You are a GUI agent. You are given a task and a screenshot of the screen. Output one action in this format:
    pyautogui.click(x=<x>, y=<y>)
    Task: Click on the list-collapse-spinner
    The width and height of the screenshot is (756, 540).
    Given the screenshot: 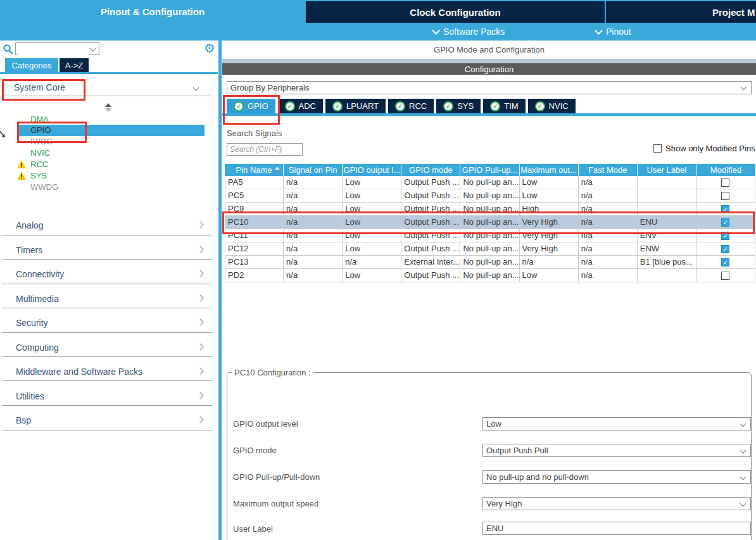 What is the action you would take?
    pyautogui.click(x=109, y=108)
    